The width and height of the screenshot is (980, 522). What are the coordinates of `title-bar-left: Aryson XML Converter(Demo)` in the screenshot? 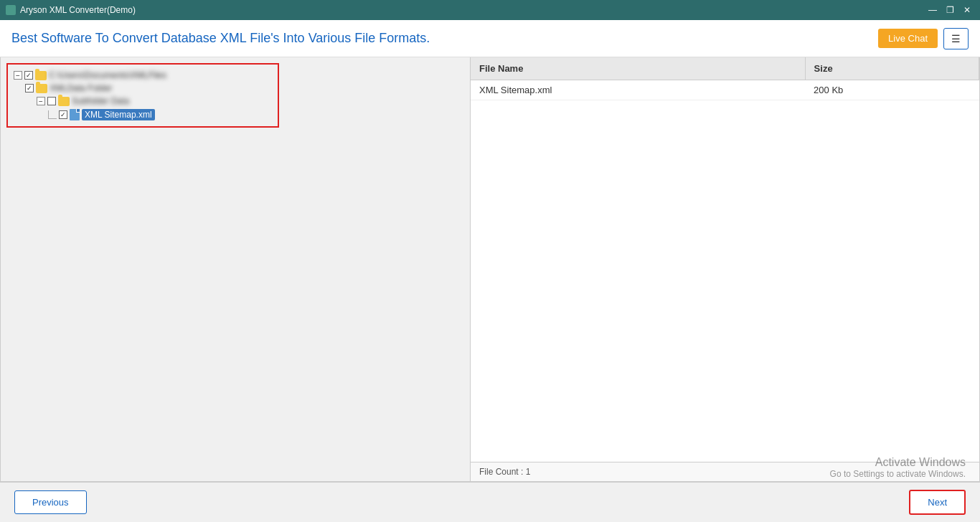 It's located at (70, 10).